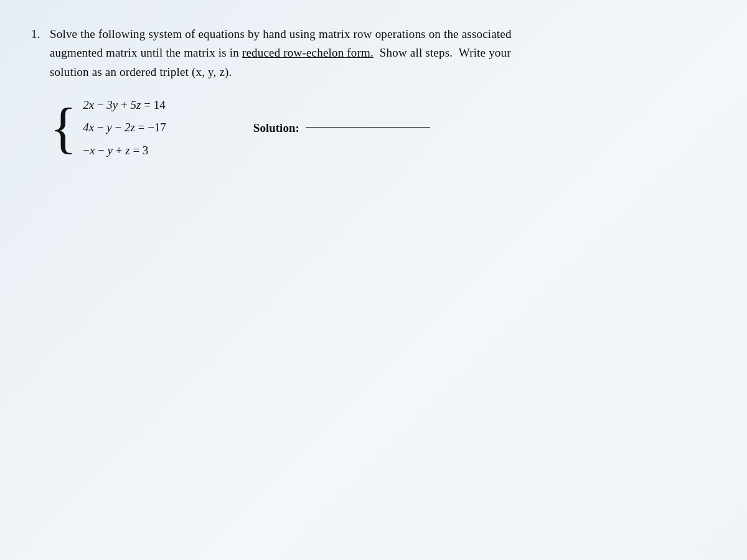  Describe the element at coordinates (364, 54) in the screenshot. I see `instruction-paragraph: Solve the following system of equations …` at that location.